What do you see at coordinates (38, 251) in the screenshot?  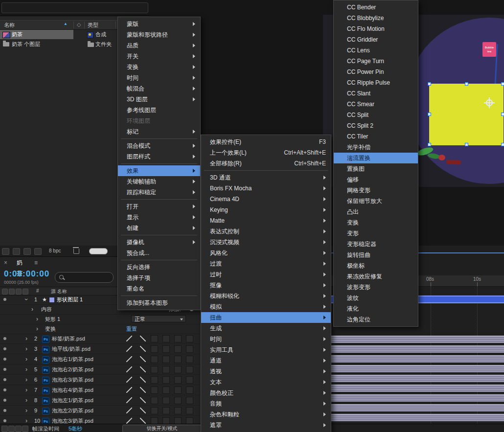 I see `mask-icon` at bounding box center [38, 251].